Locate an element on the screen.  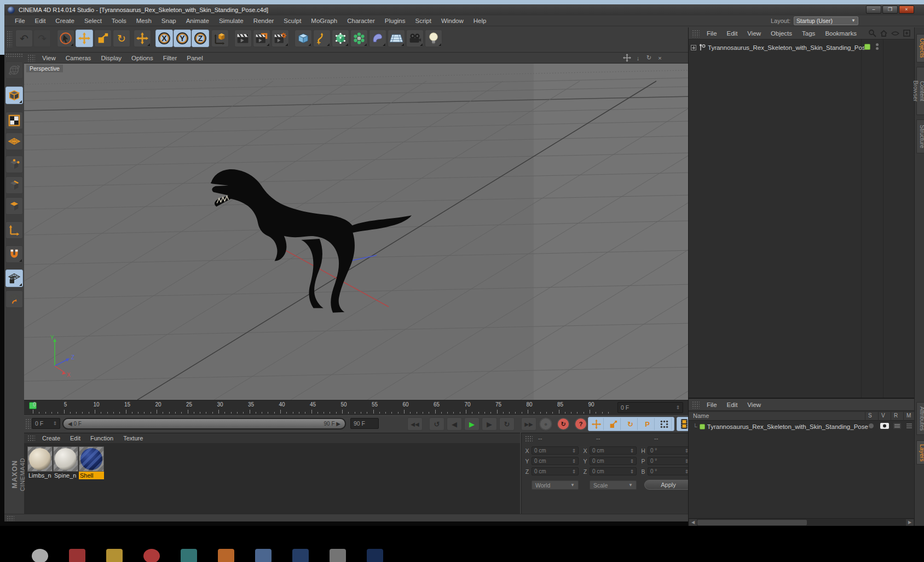
menu-character: Character is located at coordinates (361, 21).